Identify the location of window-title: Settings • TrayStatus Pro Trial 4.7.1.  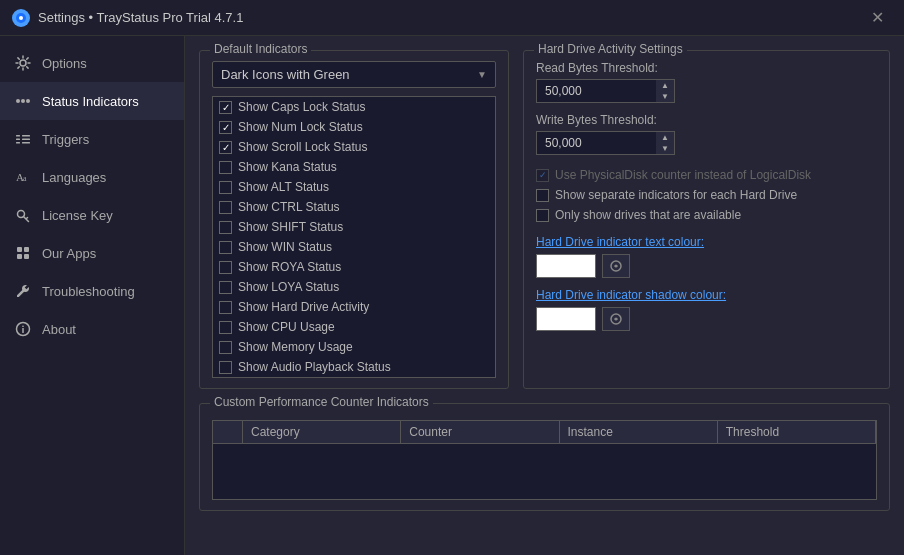
(140, 18).